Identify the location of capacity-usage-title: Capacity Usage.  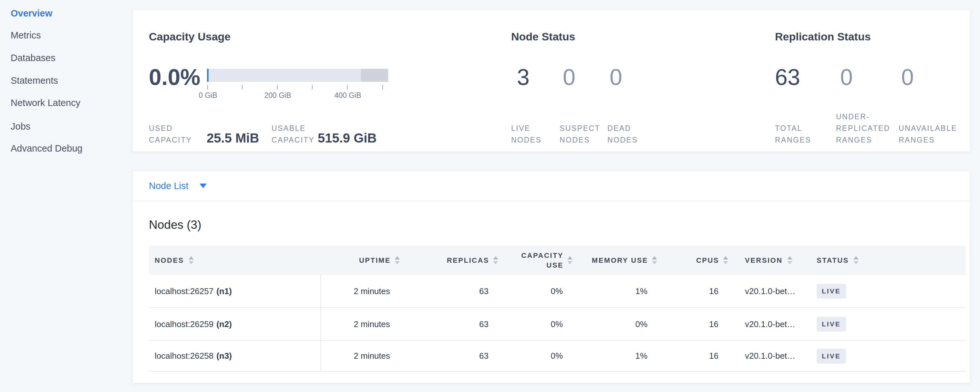
(189, 37).